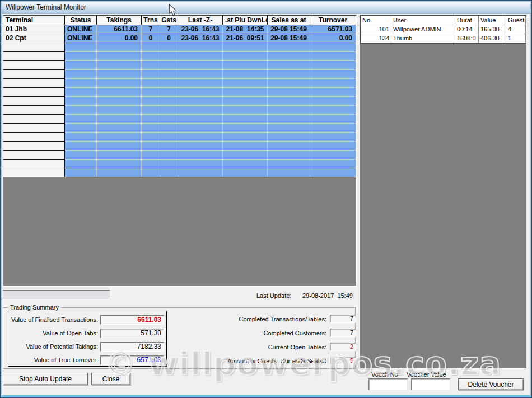  What do you see at coordinates (491, 384) in the screenshot?
I see `delete-voucher-button: Delete Voucher` at bounding box center [491, 384].